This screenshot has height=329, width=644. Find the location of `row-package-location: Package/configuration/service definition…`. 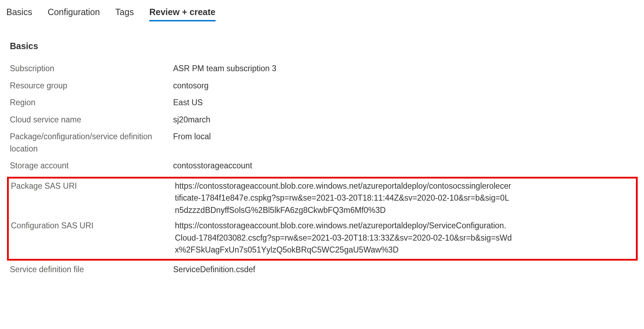

row-package-location: Package/configuration/service definition… is located at coordinates (324, 142).